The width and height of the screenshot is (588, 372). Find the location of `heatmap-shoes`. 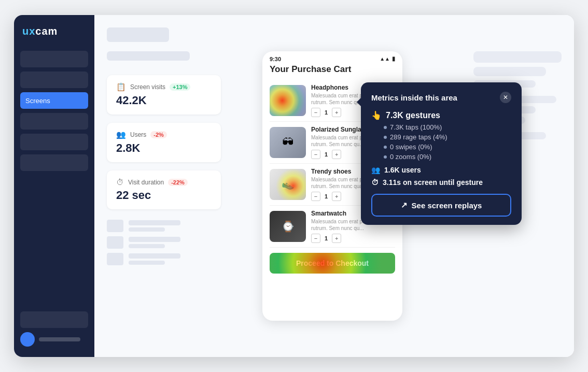

heatmap-shoes is located at coordinates (288, 184).